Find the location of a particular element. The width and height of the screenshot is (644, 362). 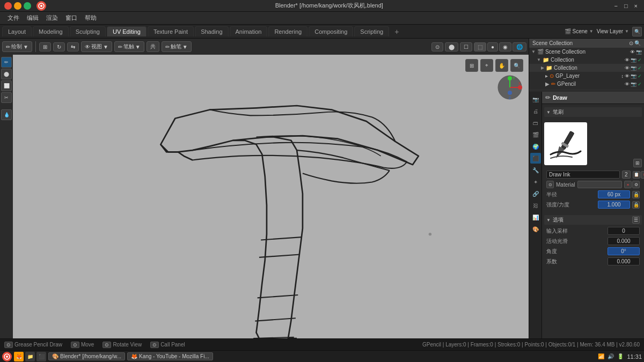

rotate-button: ↻ is located at coordinates (59, 47).